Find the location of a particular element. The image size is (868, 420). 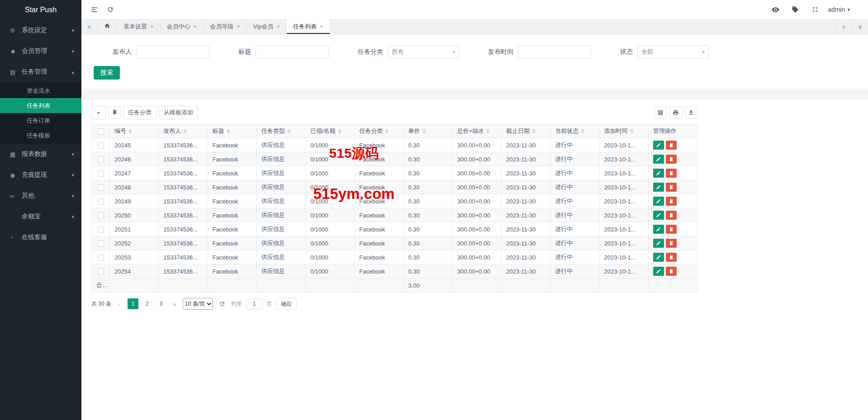

column-header: 标题 is located at coordinates (232, 131).